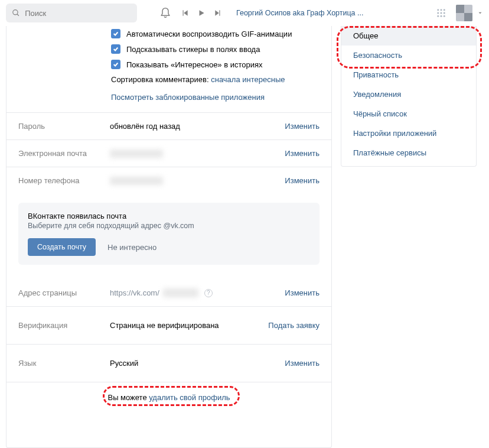  Describe the element at coordinates (161, 293) in the screenshot. I see `page-url-value: https://vk.com/xxxxxxxx ?` at that location.